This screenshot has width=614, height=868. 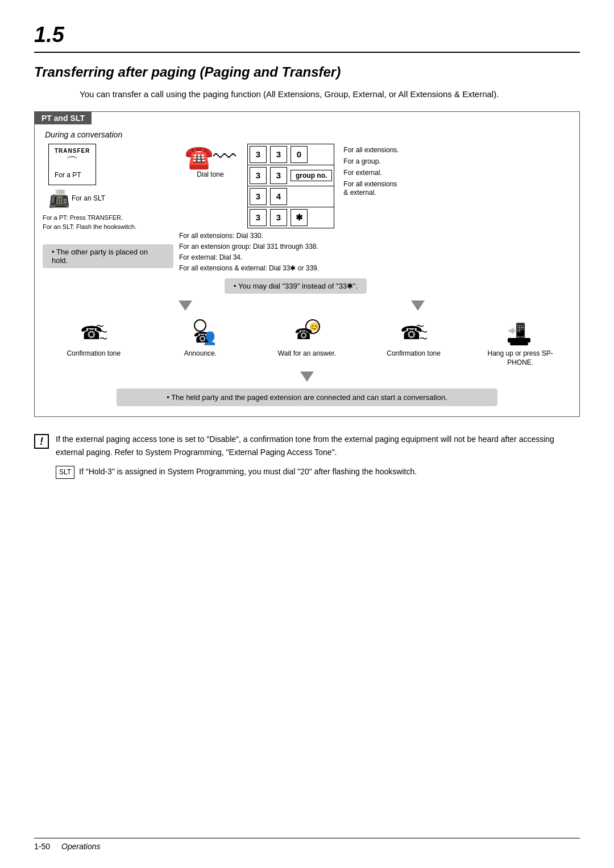 I want to click on dial-desc-2: For external., so click(x=371, y=173).